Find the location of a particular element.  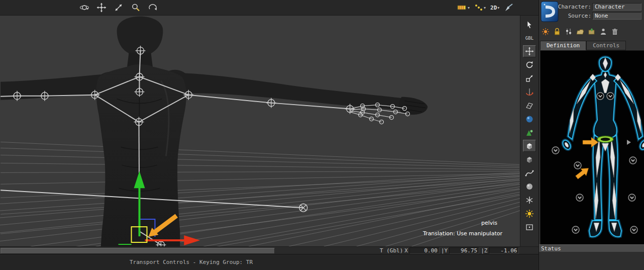

view-2d-label: 2D is located at coordinates (493, 8).